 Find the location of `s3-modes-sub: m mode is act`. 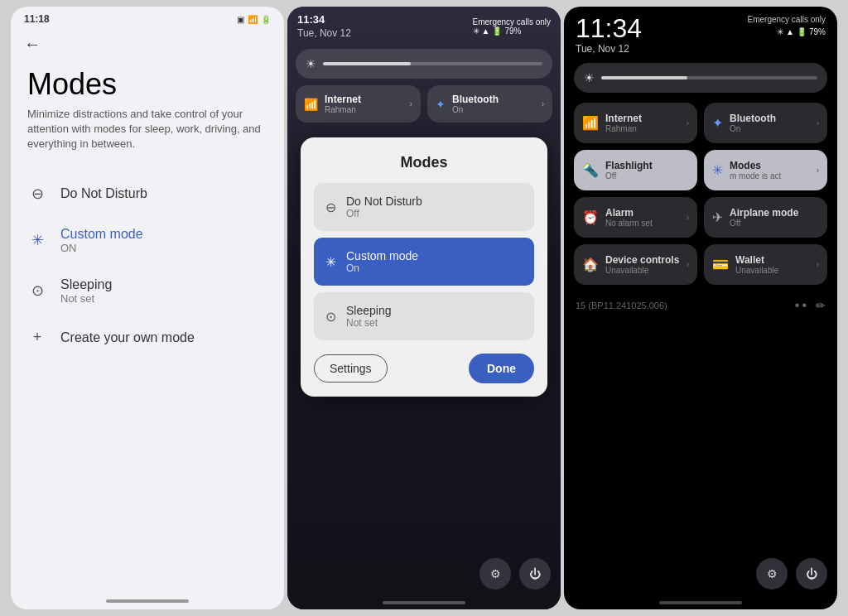

s3-modes-sub: m mode is act is located at coordinates (770, 176).